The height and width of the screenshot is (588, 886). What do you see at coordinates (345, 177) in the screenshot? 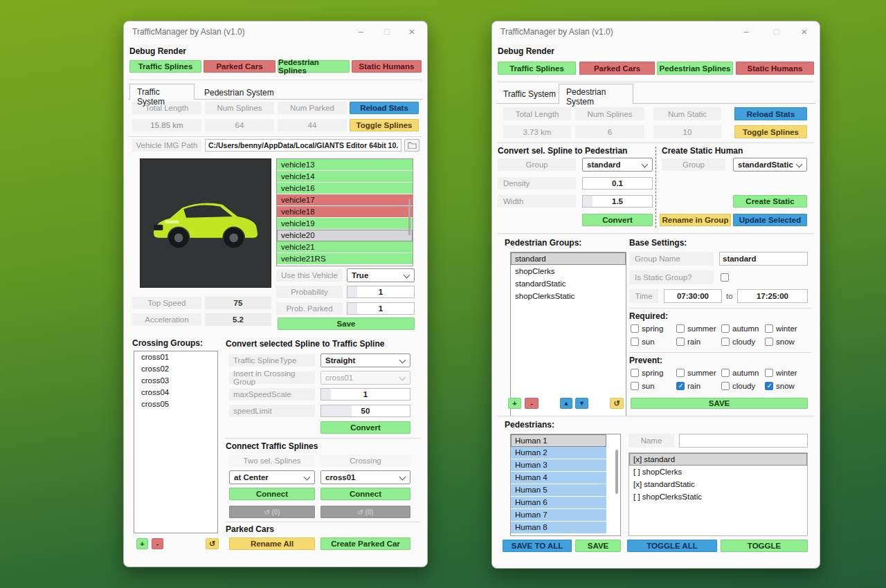
I see `vehicle-list-item: vehicle14` at bounding box center [345, 177].